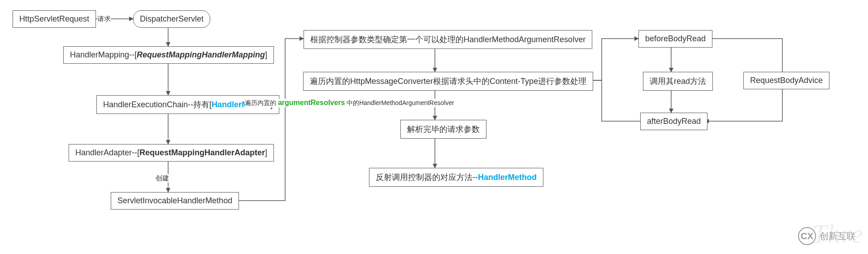 The image size is (868, 254). What do you see at coordinates (448, 81) in the screenshot?
I see `label: 遍历内置的HttpMessageConverter根据请求头中的Content-…` at bounding box center [448, 81].